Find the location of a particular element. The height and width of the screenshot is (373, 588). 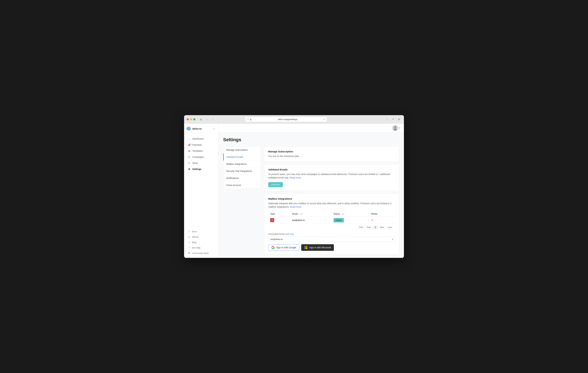

page-title: Settings is located at coordinates (311, 140).